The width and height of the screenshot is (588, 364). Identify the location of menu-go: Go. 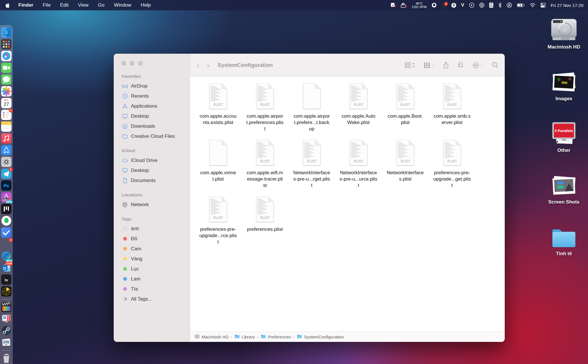
(101, 5).